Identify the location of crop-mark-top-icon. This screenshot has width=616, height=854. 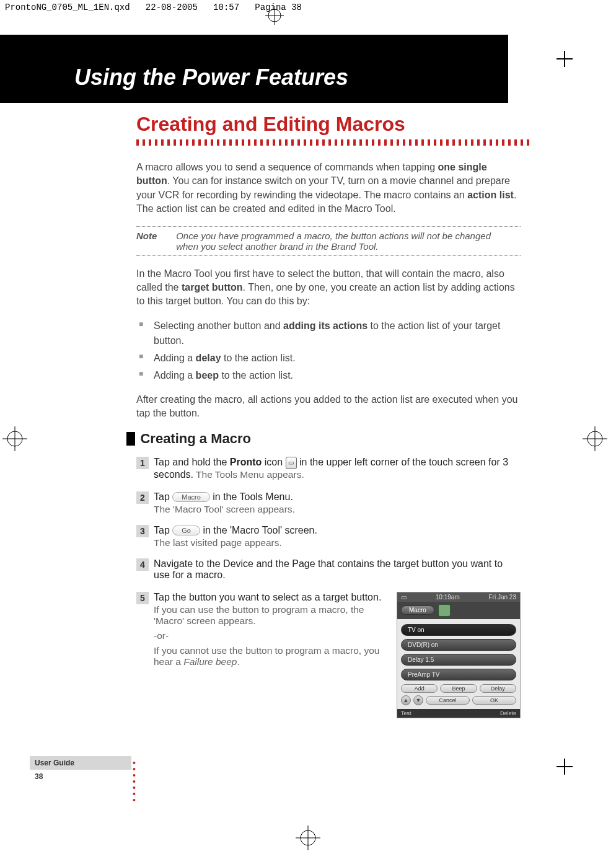
(275, 15).